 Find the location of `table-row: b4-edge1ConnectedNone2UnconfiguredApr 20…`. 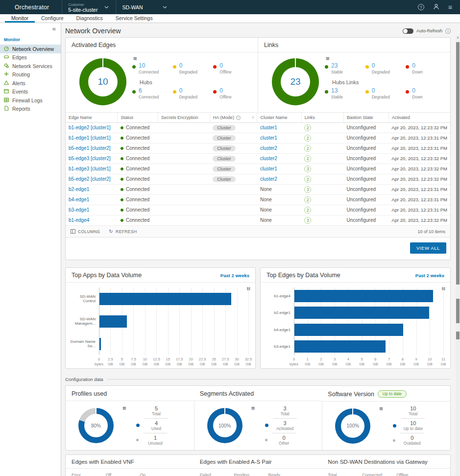

table-row: b4-edge1ConnectedNone2UnconfiguredApr 20… is located at coordinates (258, 200).